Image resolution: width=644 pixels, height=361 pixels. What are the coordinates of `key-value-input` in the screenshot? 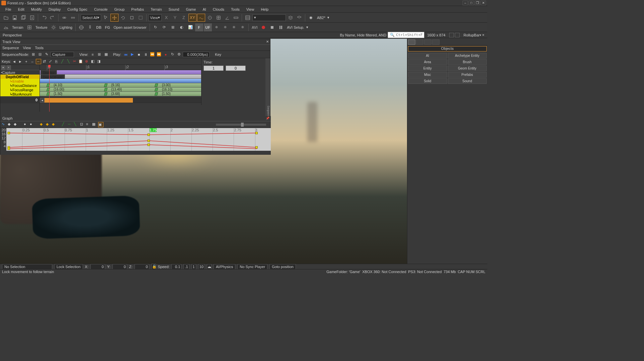 It's located at (236, 68).